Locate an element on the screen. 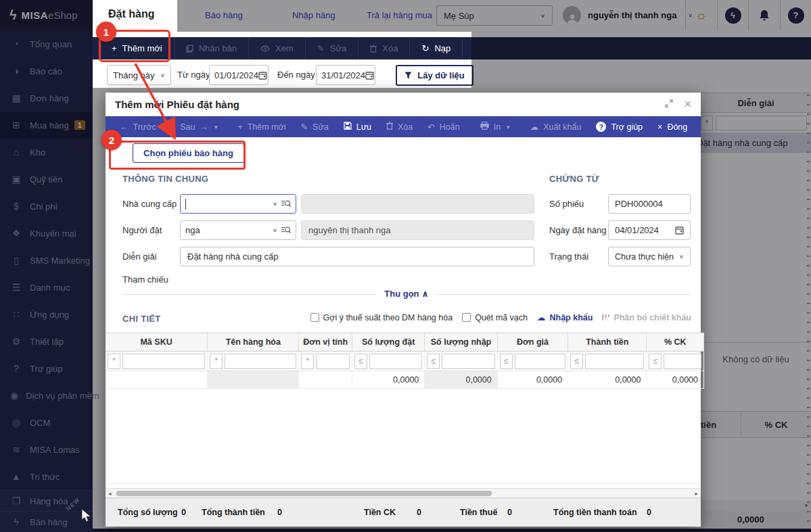 The image size is (811, 532). totals-bar: Tổng số lượng0 Tổng thành tiền0 Tiền CK0… is located at coordinates (403, 512).